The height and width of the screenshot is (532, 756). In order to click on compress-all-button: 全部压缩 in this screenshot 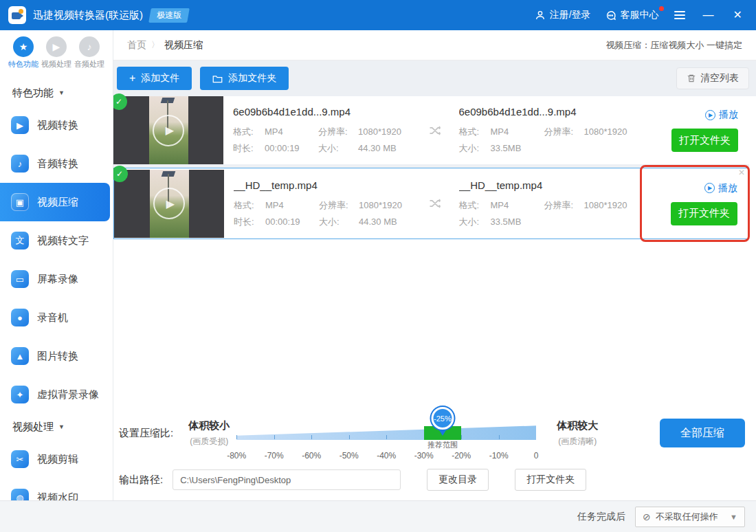, I will do `click(702, 433)`.